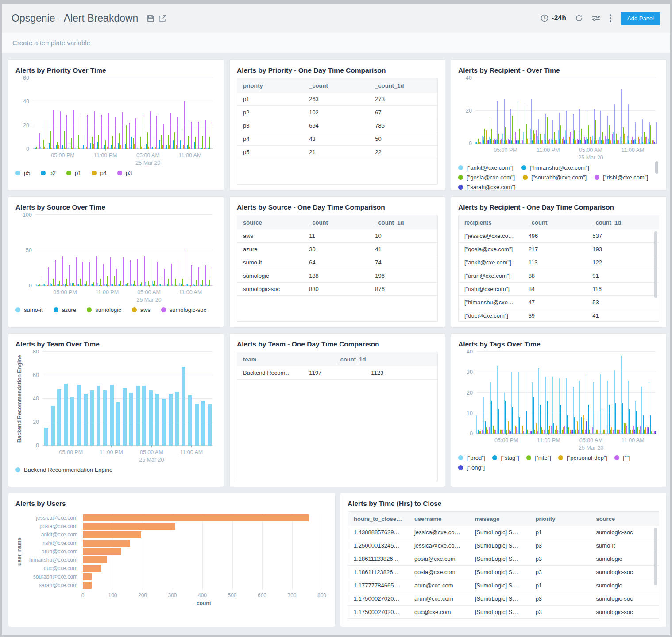  I want to click on legend-item: p2, so click(48, 173).